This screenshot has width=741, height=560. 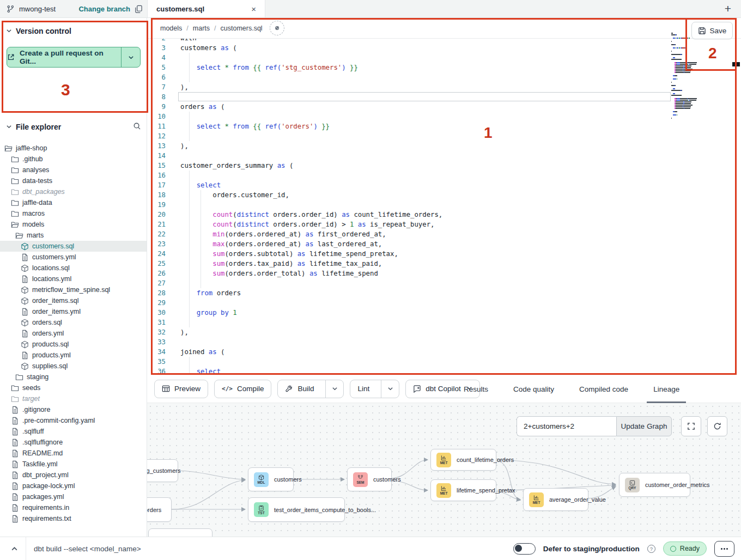 What do you see at coordinates (137, 127) in the screenshot?
I see `search-icon` at bounding box center [137, 127].